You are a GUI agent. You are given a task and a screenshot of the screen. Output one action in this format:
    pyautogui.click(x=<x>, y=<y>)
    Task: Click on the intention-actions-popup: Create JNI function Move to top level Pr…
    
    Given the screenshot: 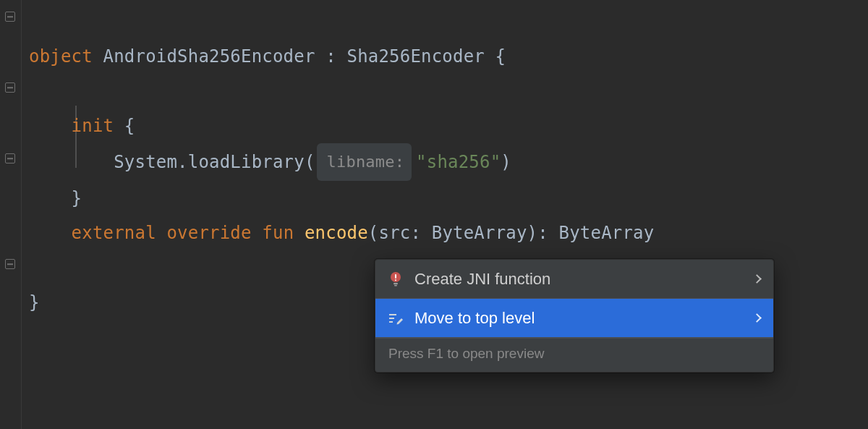 What is the action you would take?
    pyautogui.click(x=574, y=315)
    